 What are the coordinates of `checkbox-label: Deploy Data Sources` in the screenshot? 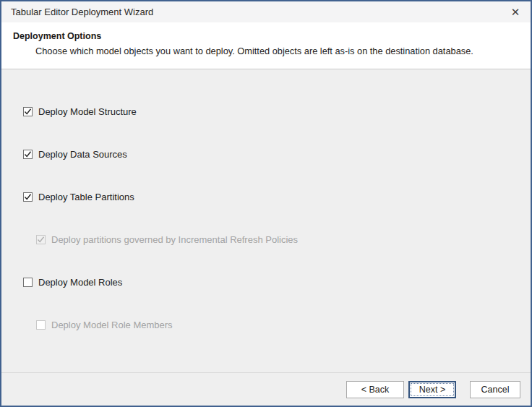 It's located at (82, 155).